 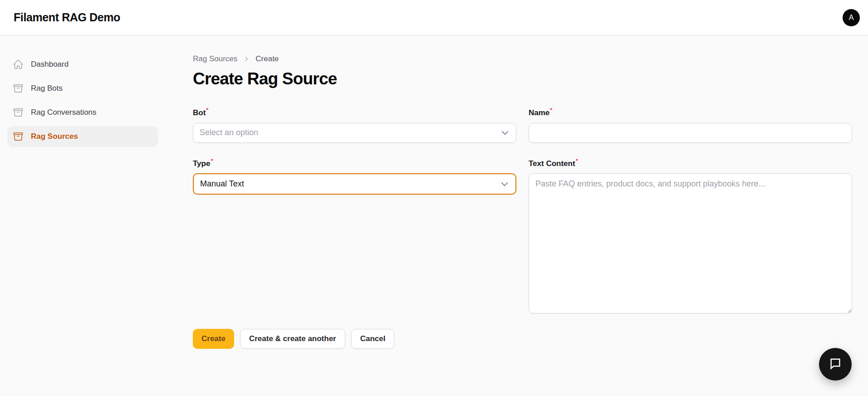 I want to click on chat-bubble-icon, so click(x=835, y=364).